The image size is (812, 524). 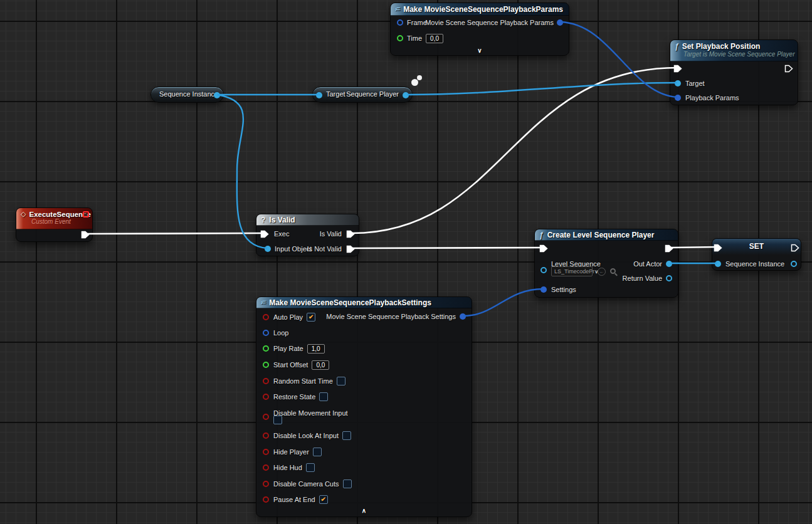 I want to click on loop-pin, so click(x=266, y=333).